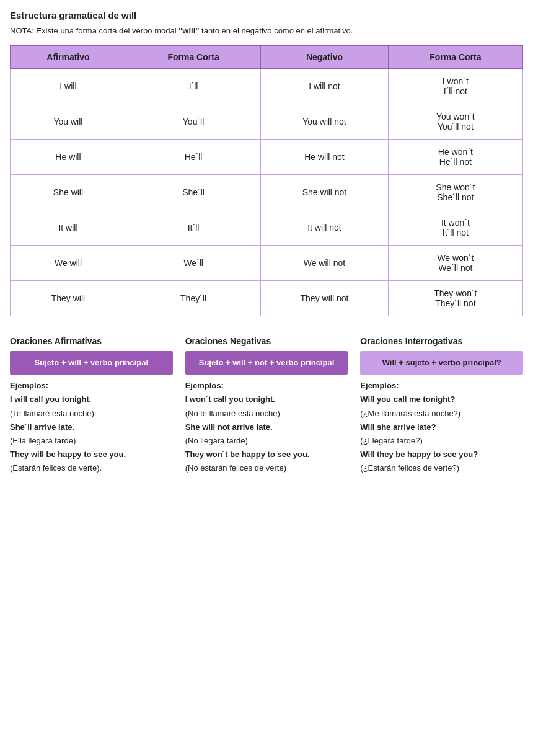 The height and width of the screenshot is (756, 533). I want to click on ejemplo-item: (No estarán felices de verte), so click(266, 468).